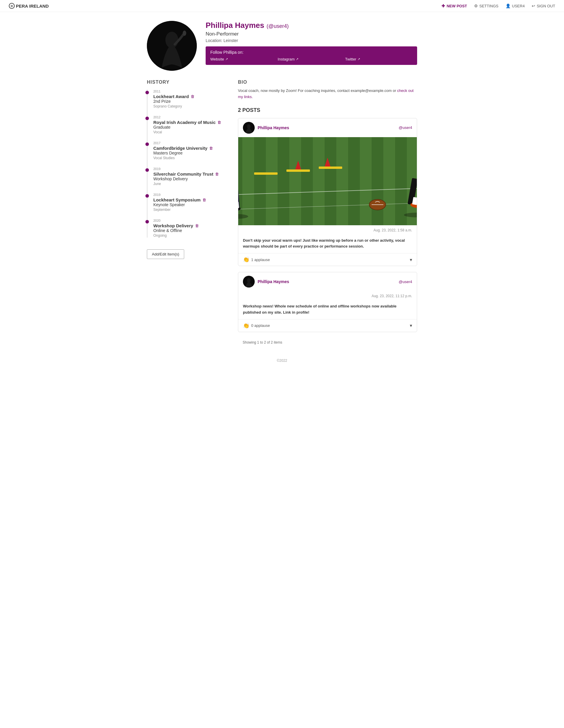  I want to click on post-timestamp: Aug. 23, 2022, 11:12 p.m., so click(327, 296).